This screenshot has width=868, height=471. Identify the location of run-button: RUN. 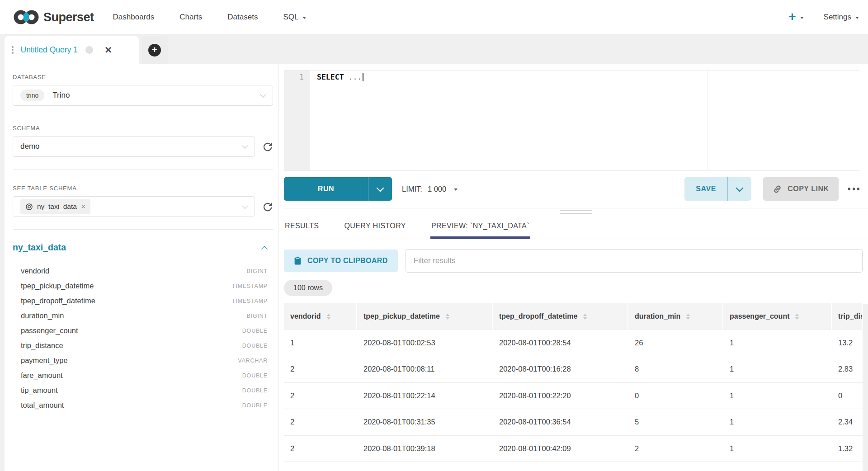
(326, 189).